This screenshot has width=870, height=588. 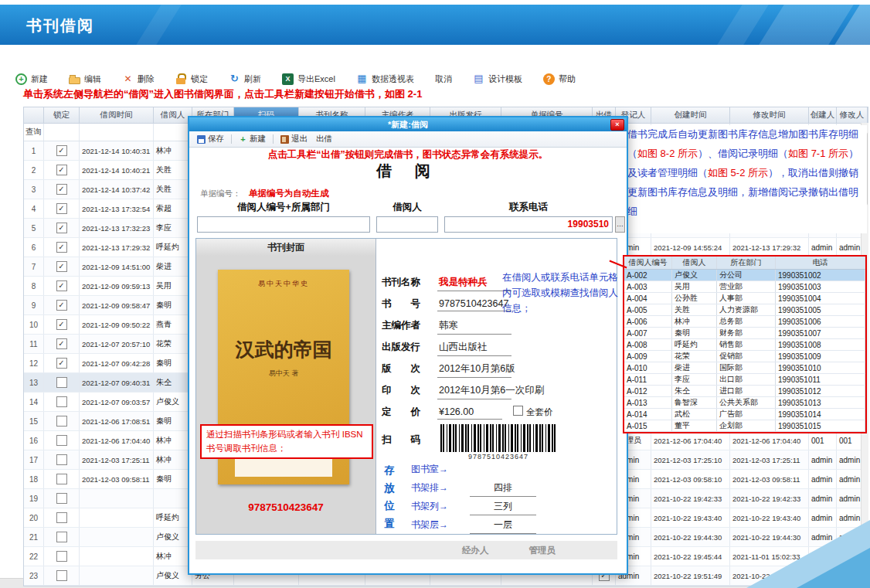 I want to click on page-banner: 书刊借阅, so click(x=435, y=25).